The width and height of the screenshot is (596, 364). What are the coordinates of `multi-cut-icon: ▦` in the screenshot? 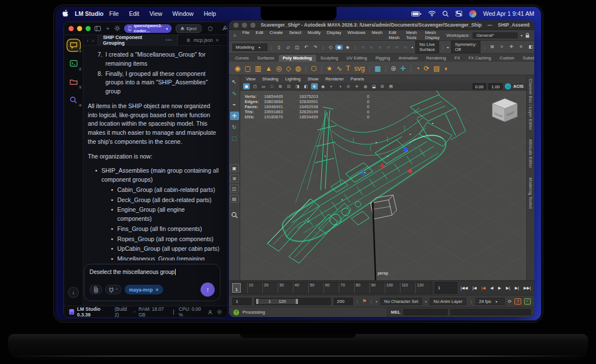 It's located at (377, 68).